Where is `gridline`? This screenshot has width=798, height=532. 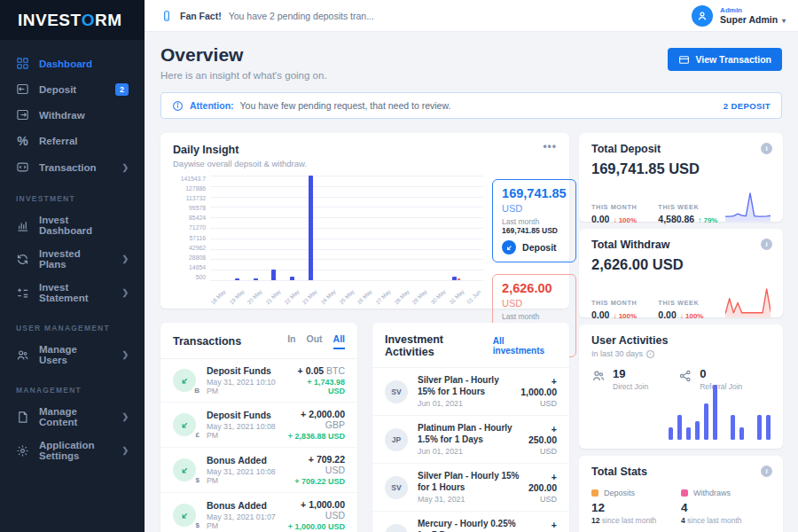
gridline is located at coordinates (347, 280).